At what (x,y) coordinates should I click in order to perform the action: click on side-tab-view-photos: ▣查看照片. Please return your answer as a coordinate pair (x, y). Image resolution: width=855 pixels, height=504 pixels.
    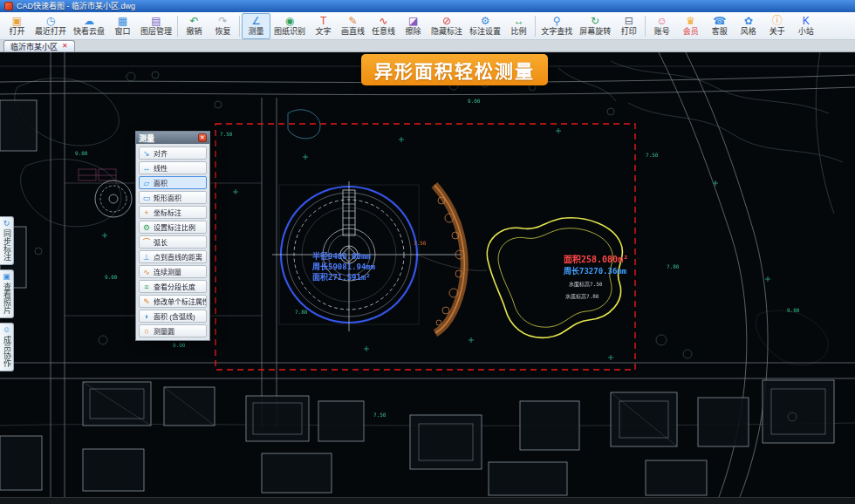
    Looking at the image, I should click on (7, 294).